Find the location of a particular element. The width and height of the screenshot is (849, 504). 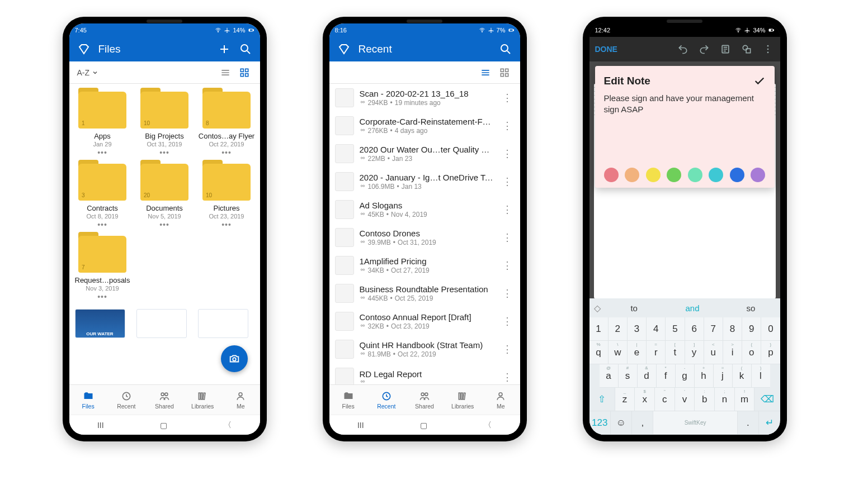

comma-key: , is located at coordinates (643, 423).